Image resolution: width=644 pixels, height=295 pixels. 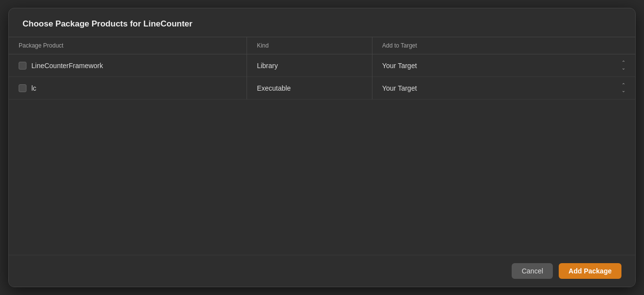 What do you see at coordinates (34, 88) in the screenshot?
I see `product-name-2: lc` at bounding box center [34, 88].